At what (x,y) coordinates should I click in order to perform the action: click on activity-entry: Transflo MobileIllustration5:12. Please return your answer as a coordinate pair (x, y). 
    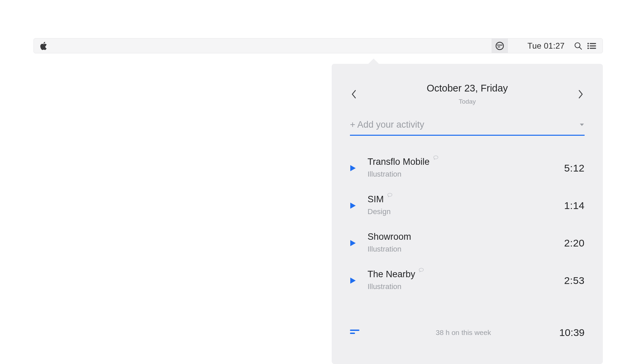
    Looking at the image, I should click on (467, 168).